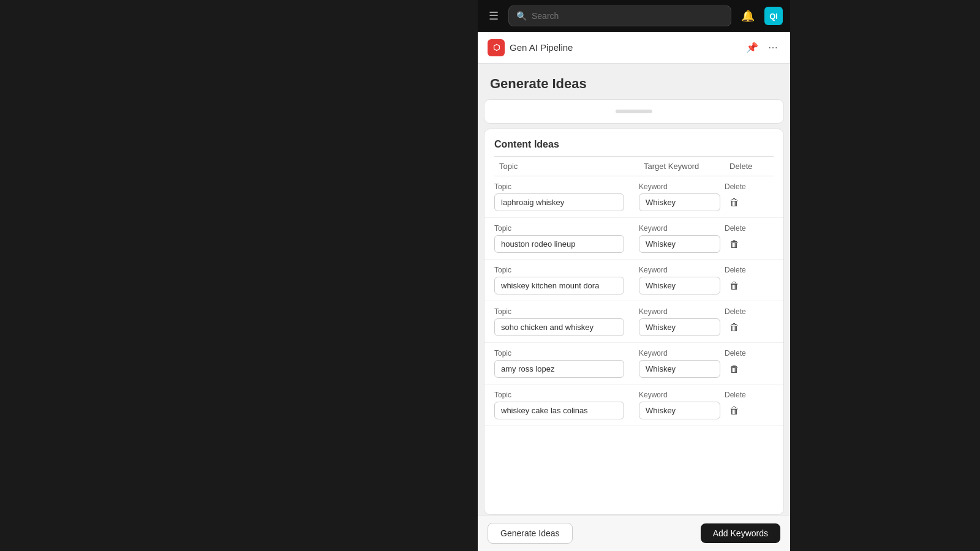 The height and width of the screenshot is (551, 980). I want to click on topic-label-2: Topic, so click(567, 270).